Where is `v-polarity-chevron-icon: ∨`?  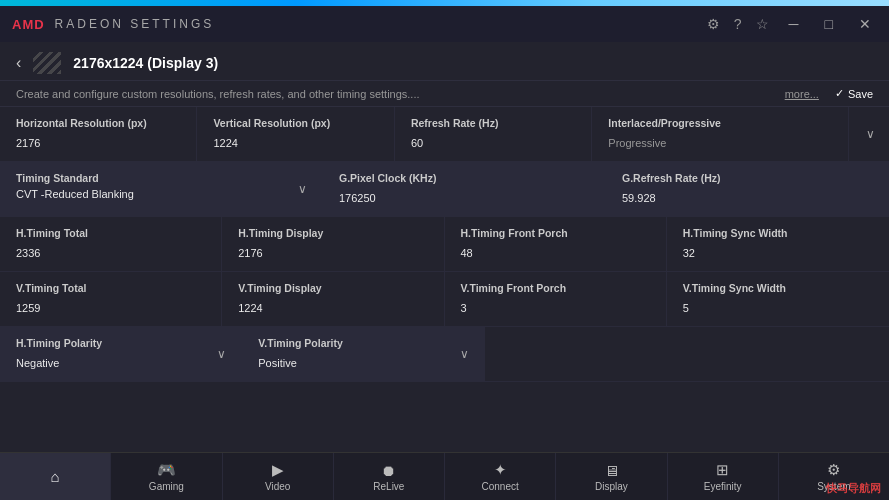
v-polarity-chevron-icon: ∨ is located at coordinates (464, 354).